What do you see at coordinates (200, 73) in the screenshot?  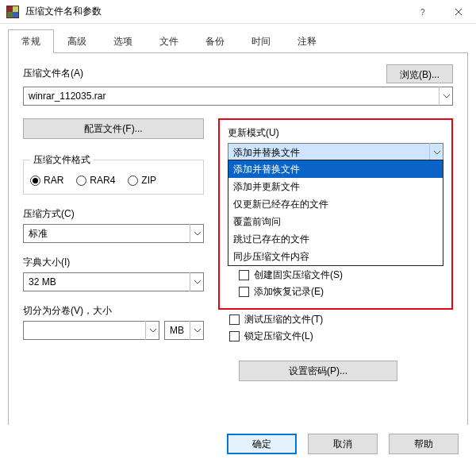 I see `archive-name-label: 压缩文件名(A)` at bounding box center [200, 73].